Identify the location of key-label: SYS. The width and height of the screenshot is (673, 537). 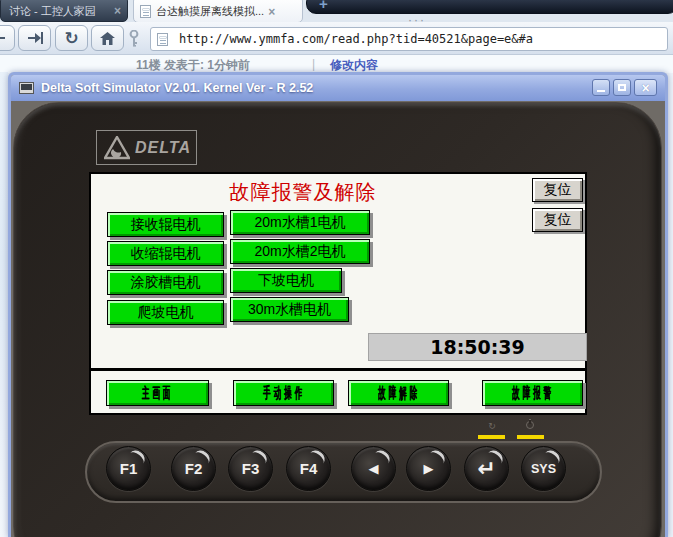
(544, 469).